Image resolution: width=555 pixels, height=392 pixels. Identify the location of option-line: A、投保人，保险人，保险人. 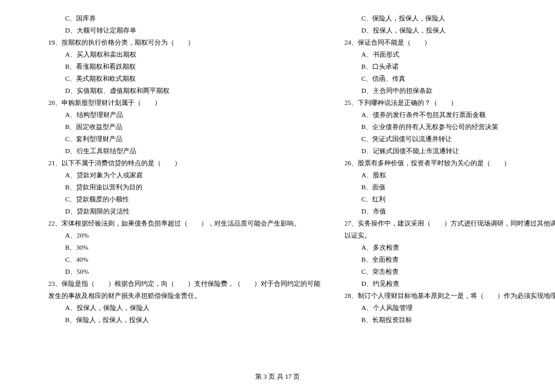
(185, 308).